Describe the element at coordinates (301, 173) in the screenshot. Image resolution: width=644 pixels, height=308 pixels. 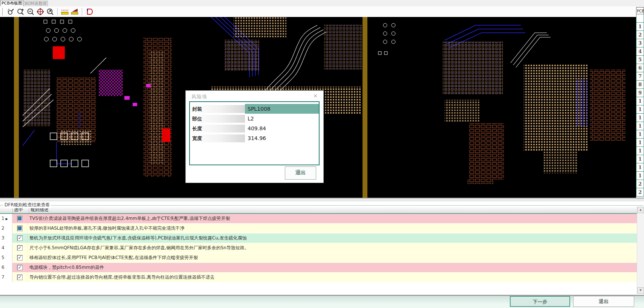
I see `dialog-exit-button: 退出` at that location.